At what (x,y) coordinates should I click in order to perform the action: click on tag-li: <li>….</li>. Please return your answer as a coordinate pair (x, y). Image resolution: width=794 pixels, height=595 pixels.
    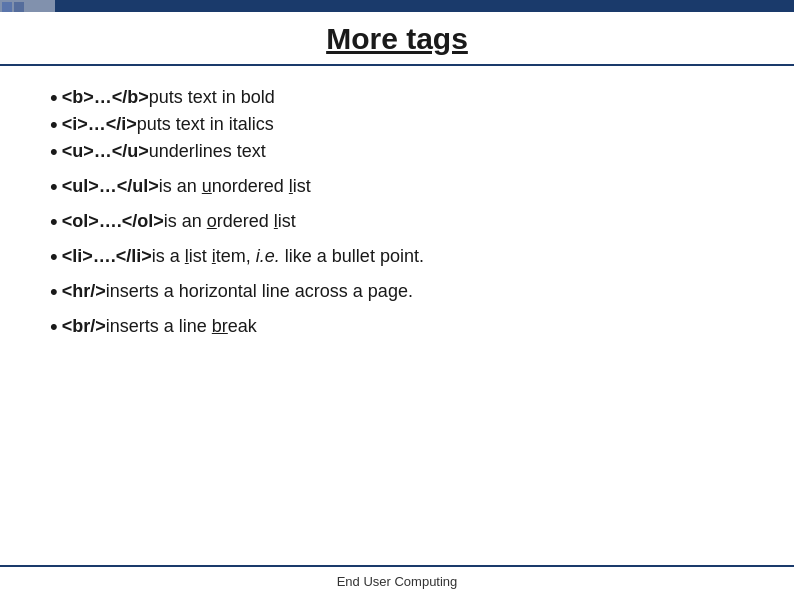
    Looking at the image, I should click on (107, 256).